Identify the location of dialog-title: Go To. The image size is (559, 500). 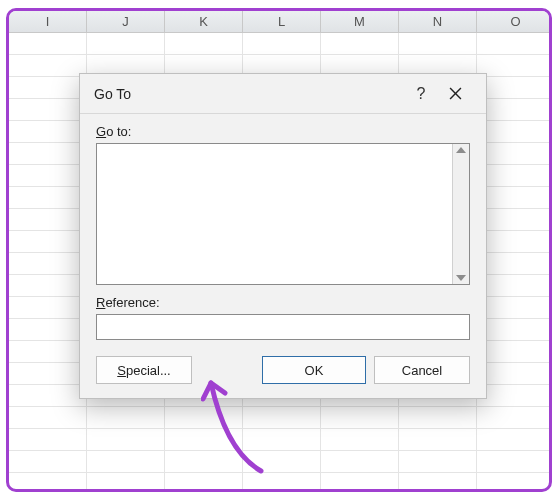
(249, 94).